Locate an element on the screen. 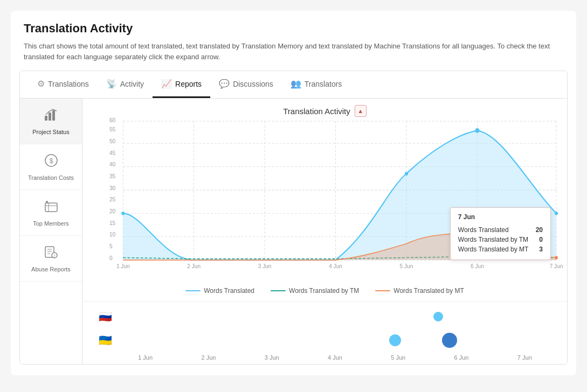  sidebar-item-translation-costs: $ Translation Costs is located at coordinates (51, 167).